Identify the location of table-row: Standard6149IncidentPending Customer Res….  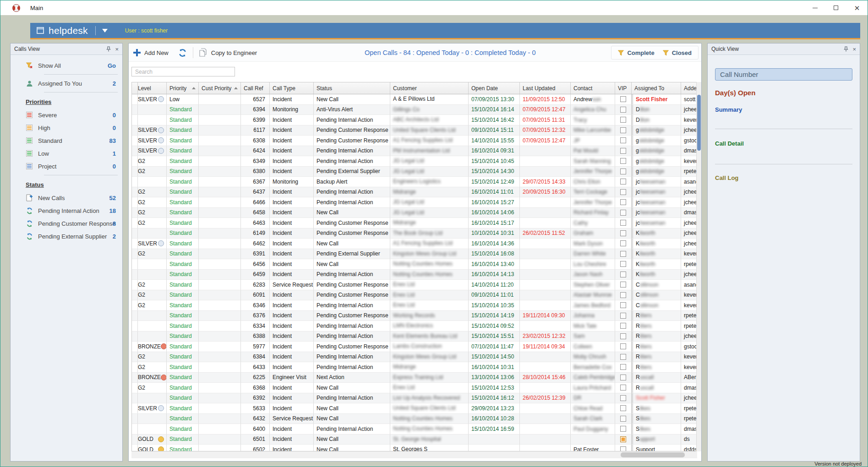
(414, 234).